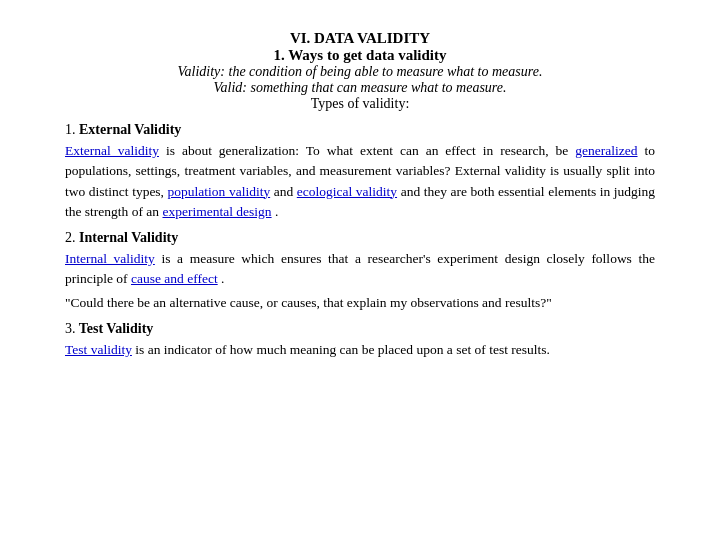 This screenshot has height=540, width=720. I want to click on sub-title: 1. Ways to get data validity, so click(360, 56).